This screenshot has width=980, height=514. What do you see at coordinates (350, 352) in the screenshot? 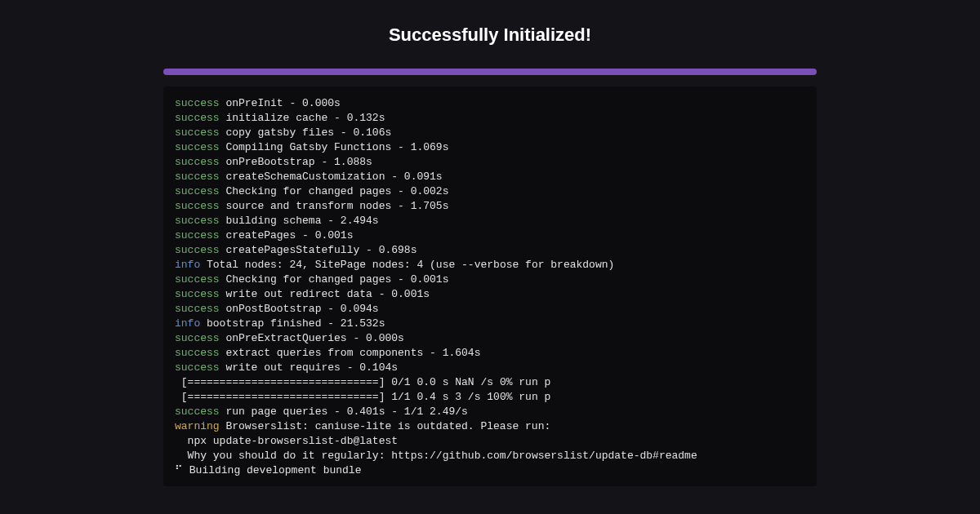
I see `log-message: extract queries from components - 1.604s` at bounding box center [350, 352].